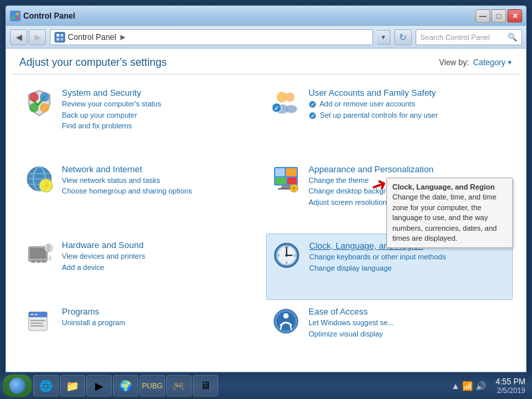 The image size is (532, 399). Describe the element at coordinates (43, 16) in the screenshot. I see `title-bar-left: Control Panel` at that location.